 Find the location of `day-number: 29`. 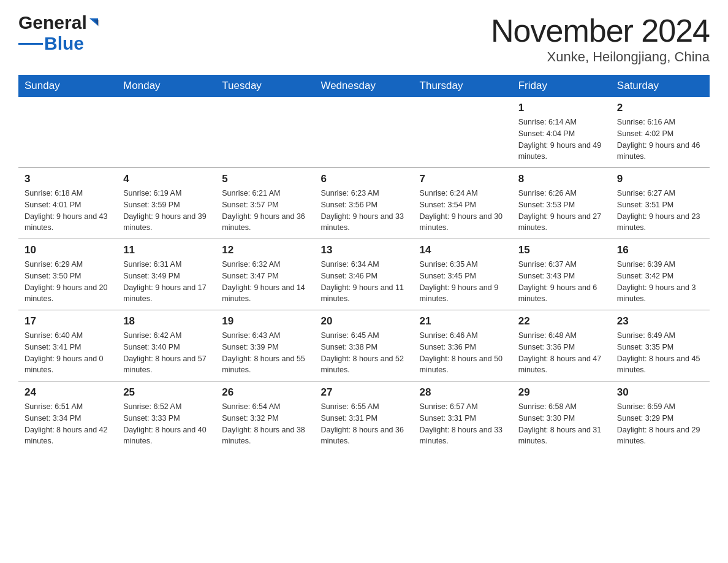

day-number: 29 is located at coordinates (561, 393).